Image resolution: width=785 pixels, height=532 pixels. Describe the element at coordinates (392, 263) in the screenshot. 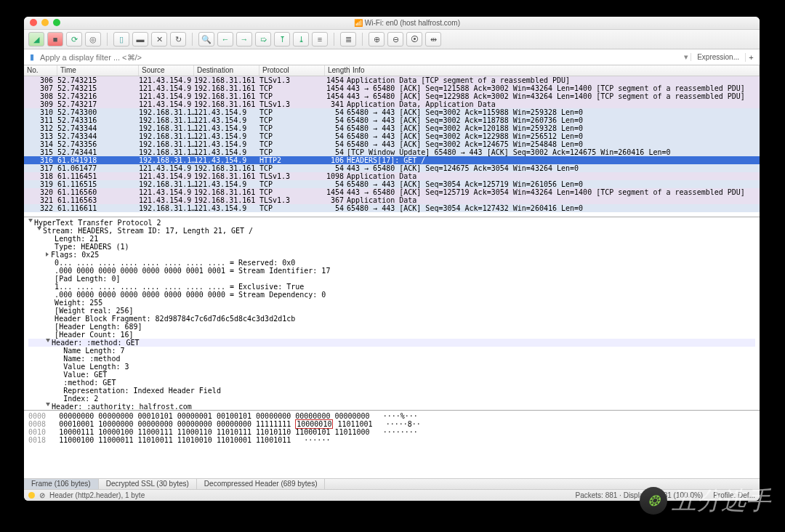

I see `detail-line: 0... .... .... .... .... .... .... .... …` at that location.